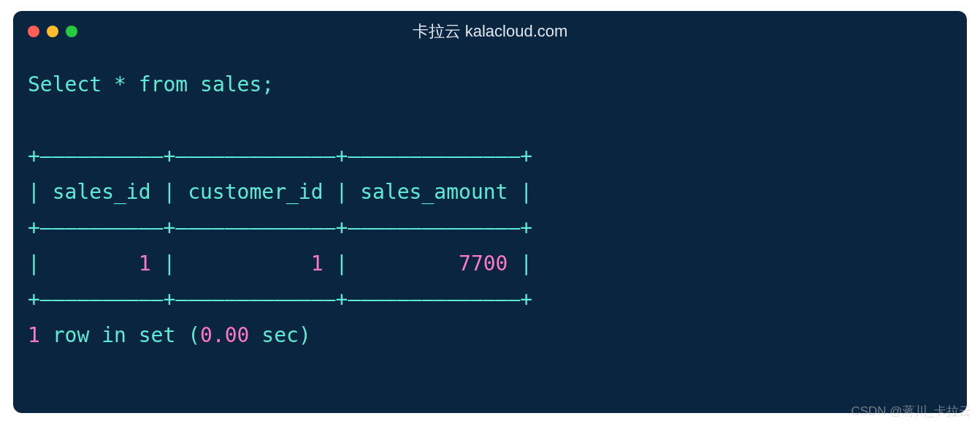 This screenshot has height=424, width=980. Describe the element at coordinates (483, 263) in the screenshot. I see `table-cell-sales-amount: 7700` at that location.